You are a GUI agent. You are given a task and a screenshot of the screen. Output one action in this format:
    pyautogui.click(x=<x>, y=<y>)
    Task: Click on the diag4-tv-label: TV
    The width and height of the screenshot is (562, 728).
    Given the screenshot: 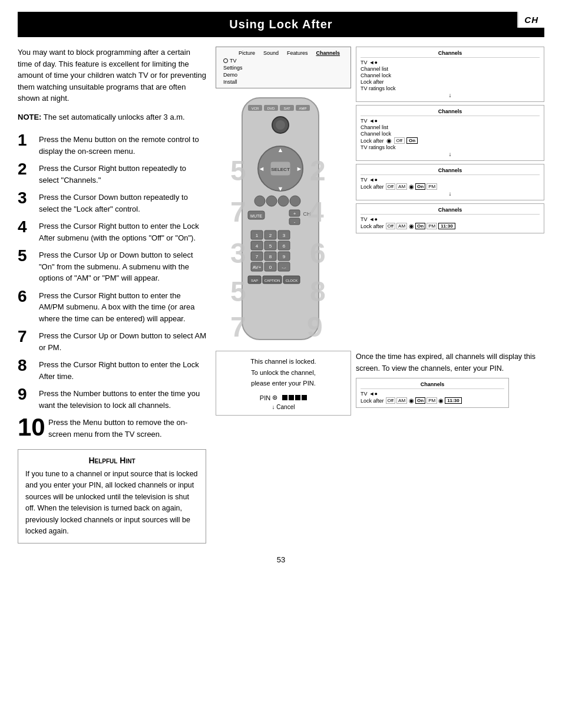 What is the action you would take?
    pyautogui.click(x=364, y=219)
    